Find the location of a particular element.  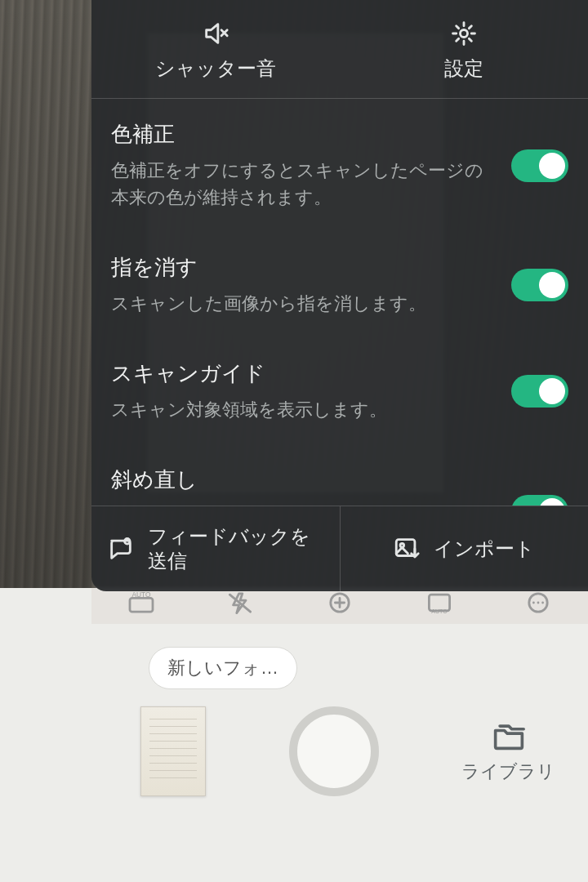

tab-shutter-sound: シャッター音 is located at coordinates (216, 49).